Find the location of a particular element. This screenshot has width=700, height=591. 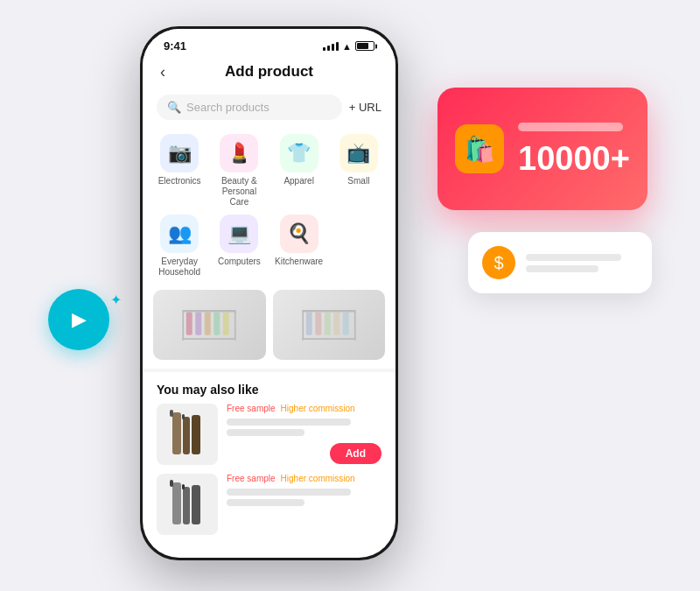

back-button: ‹ is located at coordinates (163, 72).